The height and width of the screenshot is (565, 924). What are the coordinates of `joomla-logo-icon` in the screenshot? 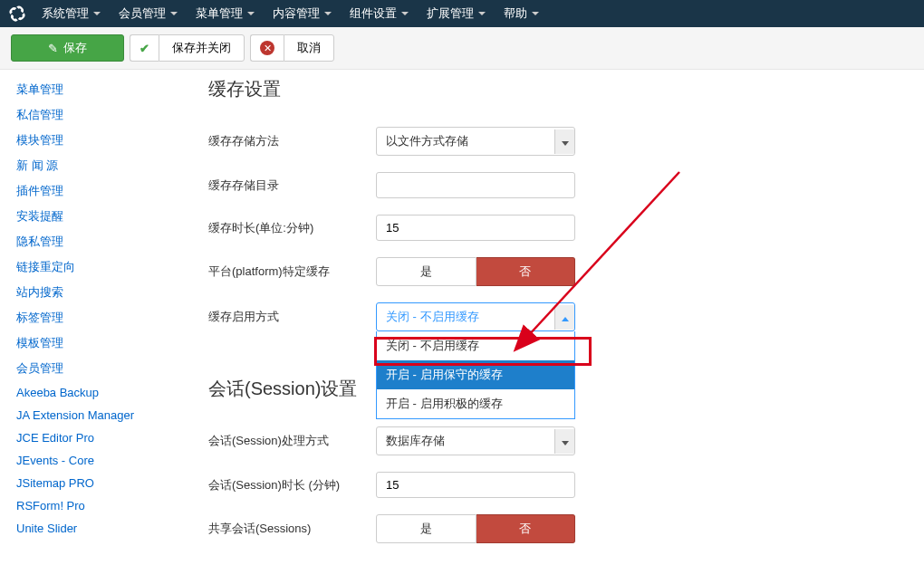 It's located at (17, 14).